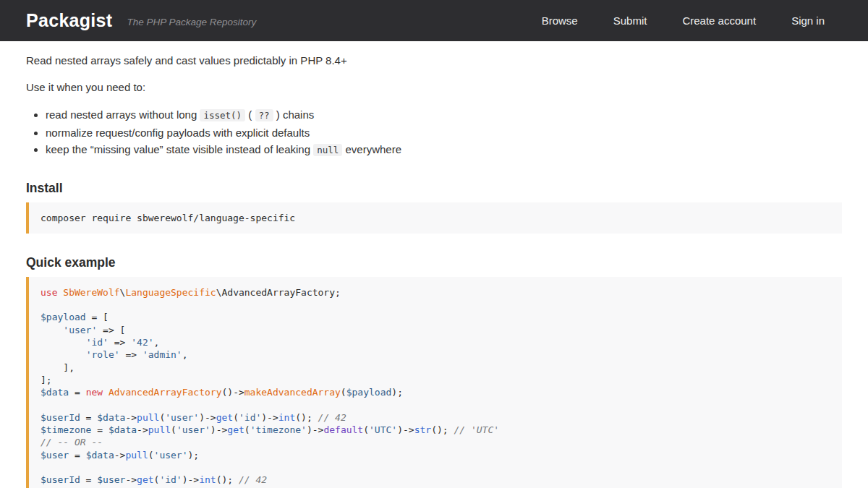 The image size is (868, 488). Describe the element at coordinates (560, 20) in the screenshot. I see `nav-browse: Browse` at that location.